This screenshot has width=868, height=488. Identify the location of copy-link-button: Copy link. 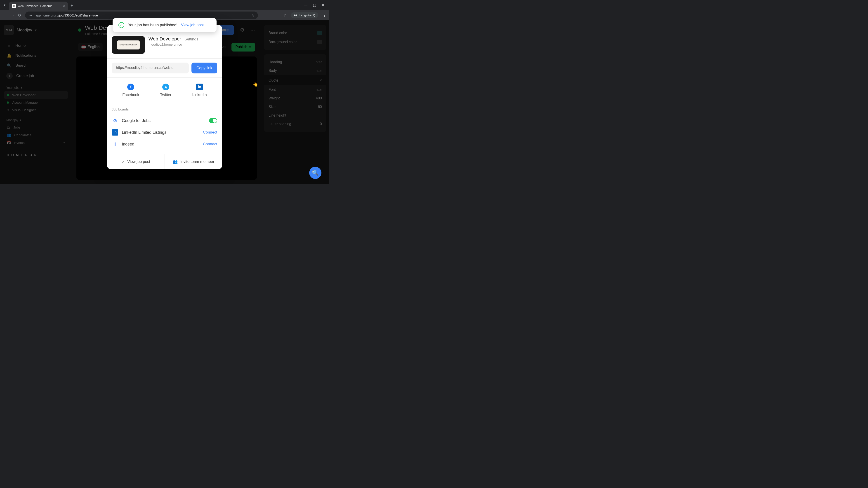
(204, 68).